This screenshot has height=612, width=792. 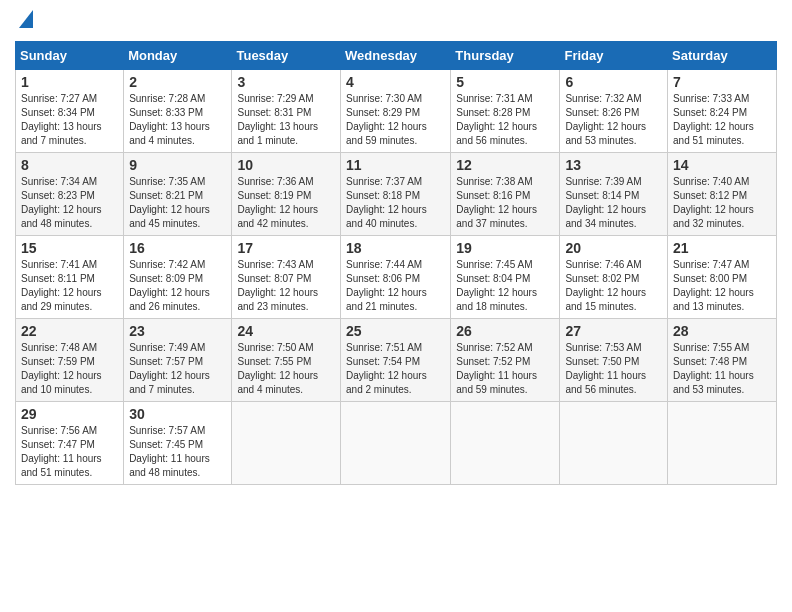 I want to click on calendar-cell: 7Sunrise: 7:33 AM Sunset: 8:24 PM Daylig…, so click(x=722, y=112).